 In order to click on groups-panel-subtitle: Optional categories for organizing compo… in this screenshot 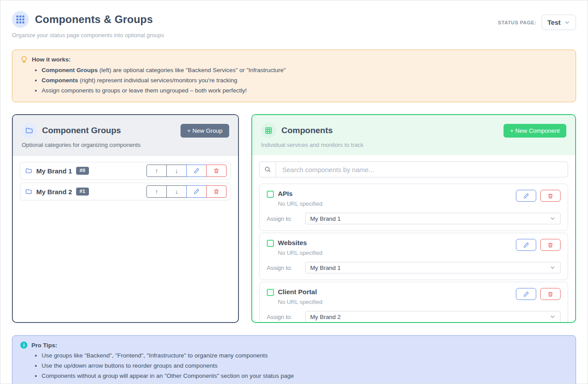, I will do `click(126, 145)`.